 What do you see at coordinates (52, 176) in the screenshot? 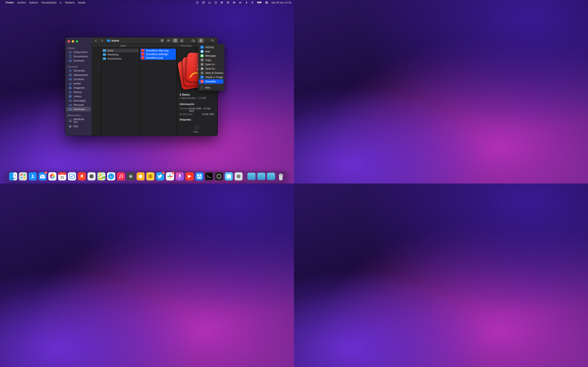
I see `dock-app-photos` at bounding box center [52, 176].